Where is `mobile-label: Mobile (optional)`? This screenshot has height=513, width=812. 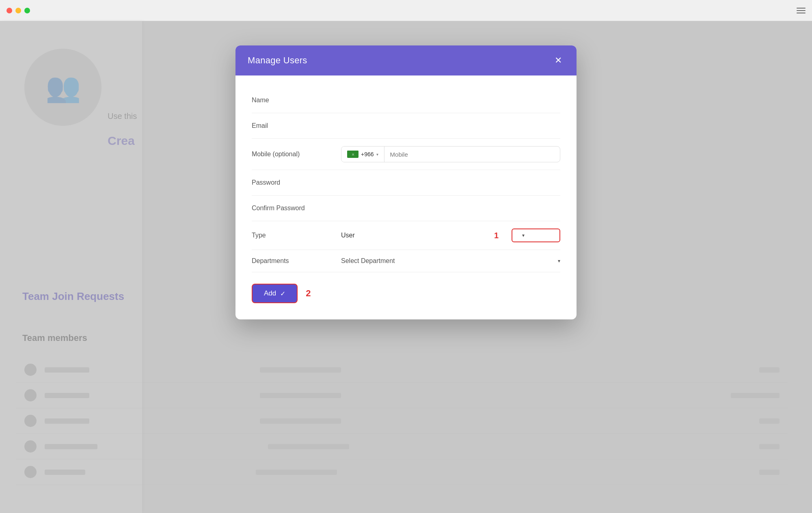
mobile-label: Mobile (optional) is located at coordinates (292, 154).